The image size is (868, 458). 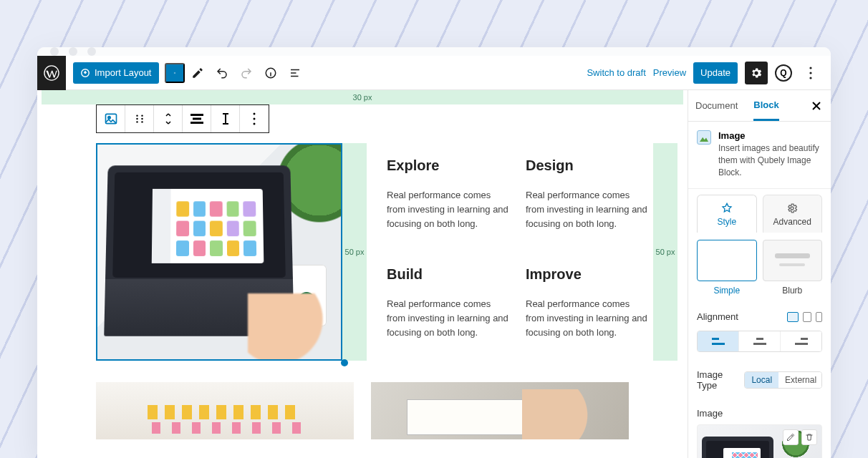 I want to click on layout-option-blurb, so click(x=793, y=260).